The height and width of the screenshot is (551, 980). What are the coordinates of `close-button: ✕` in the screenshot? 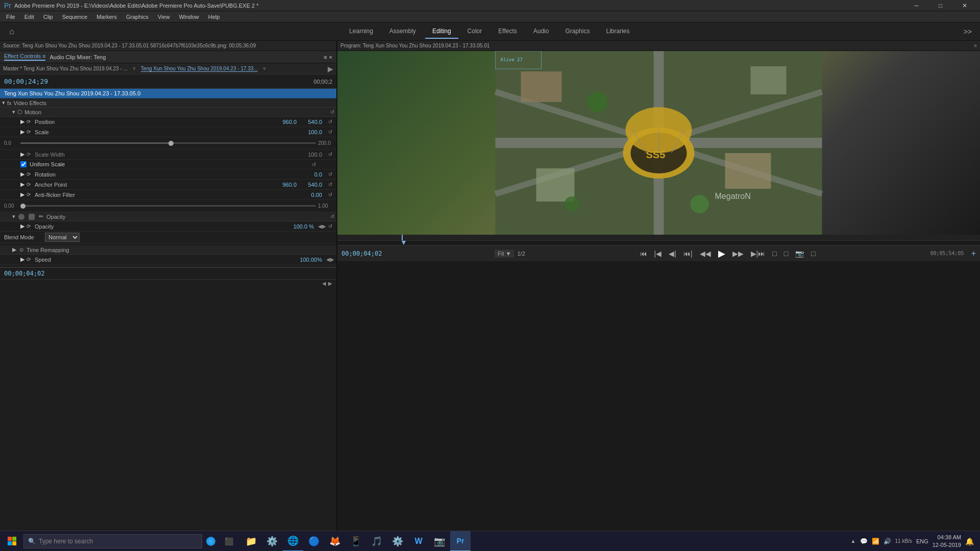 It's located at (965, 6).